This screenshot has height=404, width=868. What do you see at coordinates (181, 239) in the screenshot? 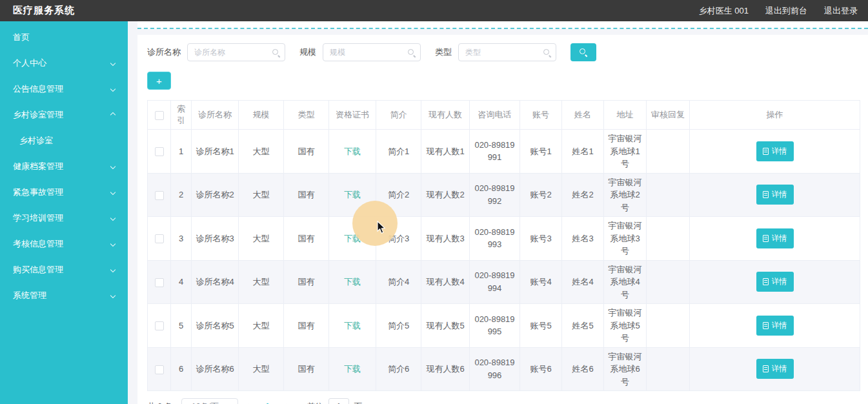
I see `cell-index: 3` at bounding box center [181, 239].